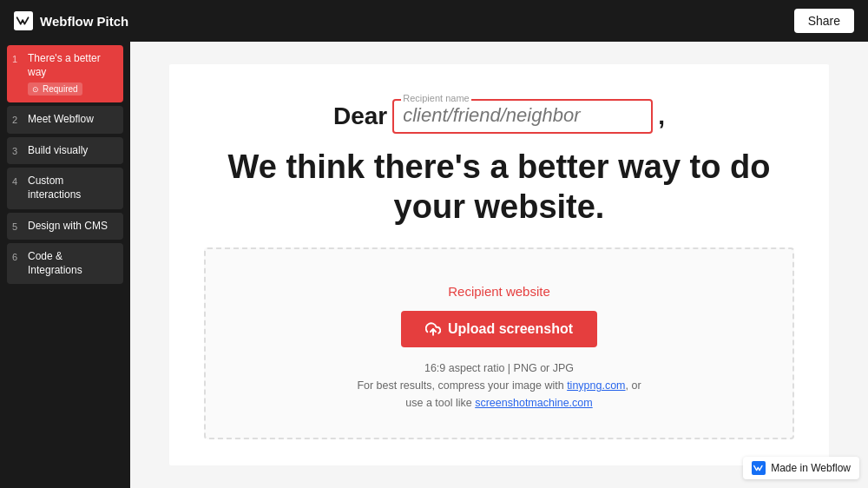  Describe the element at coordinates (73, 66) in the screenshot. I see `slide-label-1: There's a better way` at that location.